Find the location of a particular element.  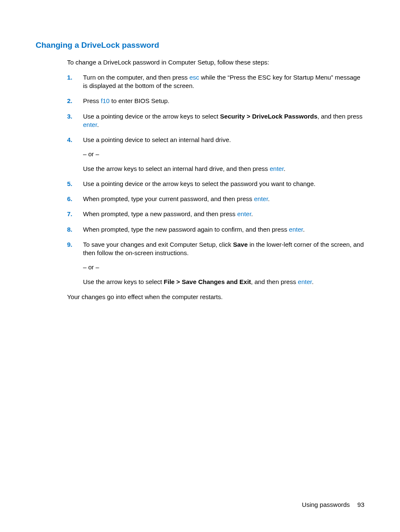

step-number: 5. is located at coordinates (70, 184).